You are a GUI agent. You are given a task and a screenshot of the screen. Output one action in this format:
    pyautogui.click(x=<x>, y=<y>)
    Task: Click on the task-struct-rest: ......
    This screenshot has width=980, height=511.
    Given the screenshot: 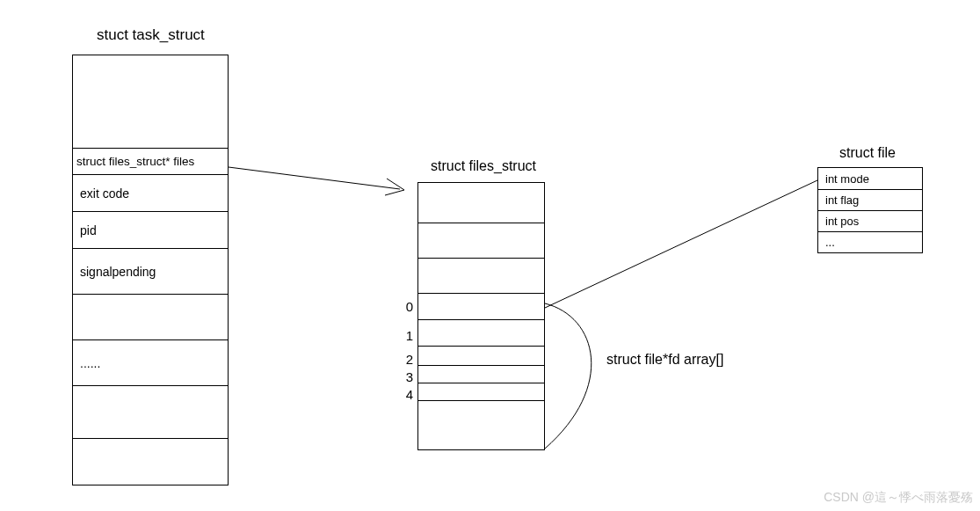 What is the action you would take?
    pyautogui.click(x=150, y=362)
    